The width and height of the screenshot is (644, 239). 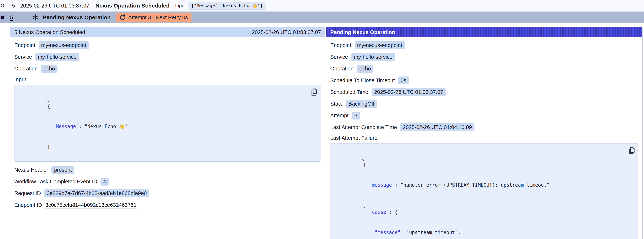 What do you see at coordinates (104, 182) in the screenshot?
I see `field-value-badge: 4` at bounding box center [104, 182].